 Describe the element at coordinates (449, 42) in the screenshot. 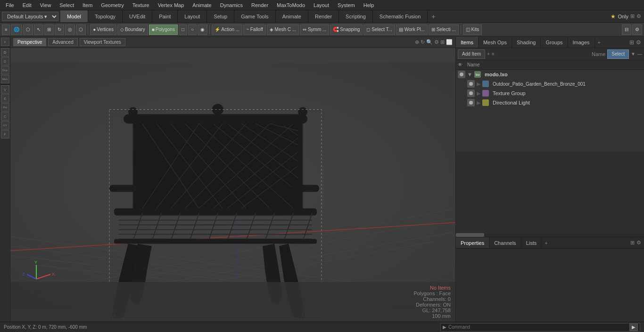

I see `vp-icon-maximize: ⬜` at that location.